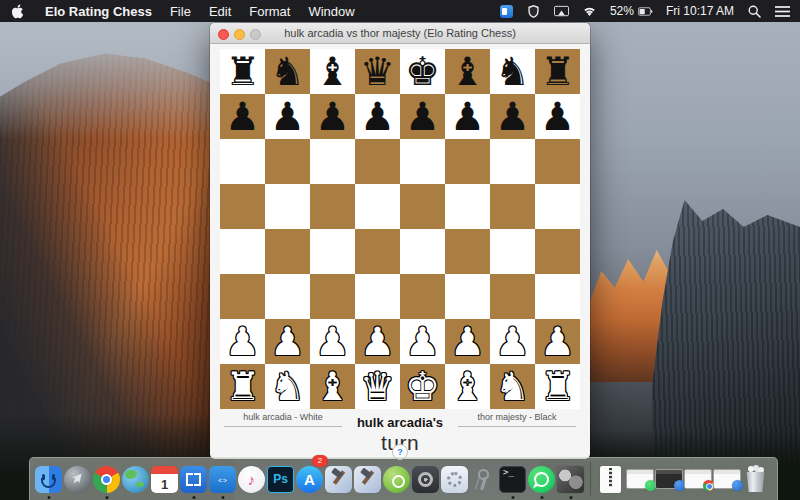  I want to click on board-square-g8: ♞, so click(512, 72).